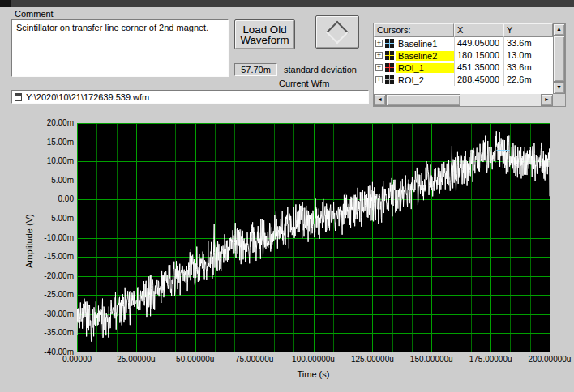 The height and width of the screenshot is (392, 574). I want to click on x-tick-label: 0.00000, so click(77, 360).